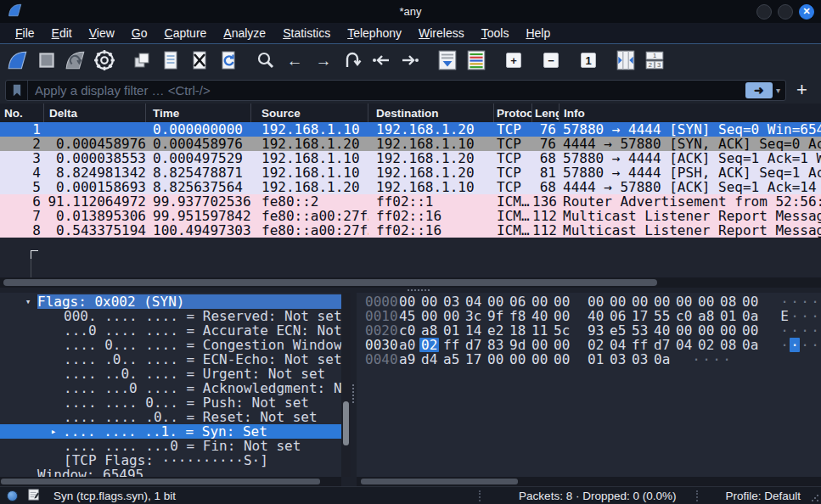 Image resolution: width=821 pixels, height=504 pixels. What do you see at coordinates (626, 60) in the screenshot?
I see `resize-columns-icon` at bounding box center [626, 60].